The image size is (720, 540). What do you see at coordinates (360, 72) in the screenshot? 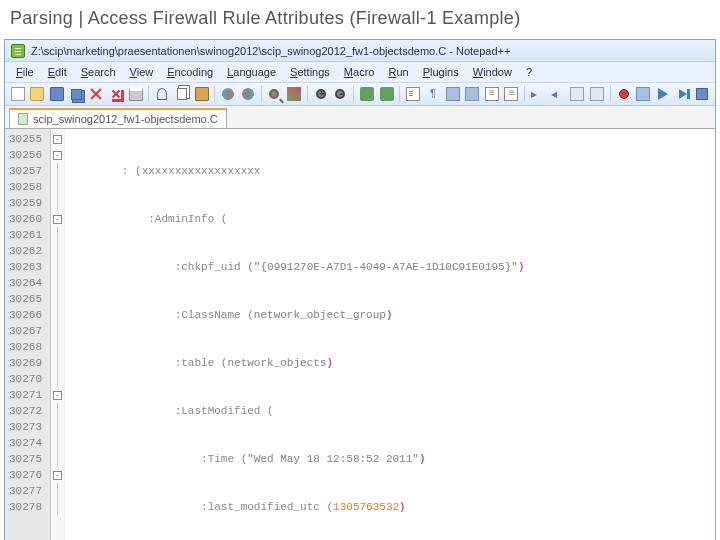
I see `menubar: File Edit Search View Encoding Language …` at bounding box center [360, 72].